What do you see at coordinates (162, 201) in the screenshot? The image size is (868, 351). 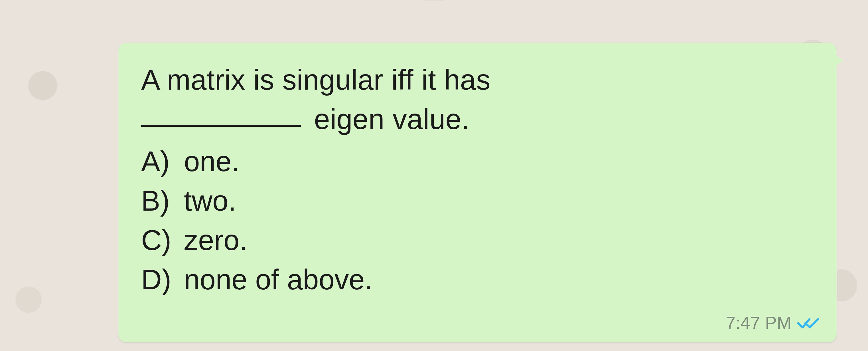 I see `option-label: B)` at bounding box center [162, 201].